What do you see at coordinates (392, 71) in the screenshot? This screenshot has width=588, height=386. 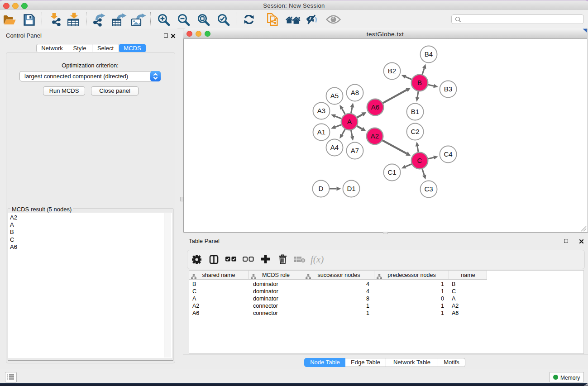 I see `svg-text: B2` at bounding box center [392, 71].